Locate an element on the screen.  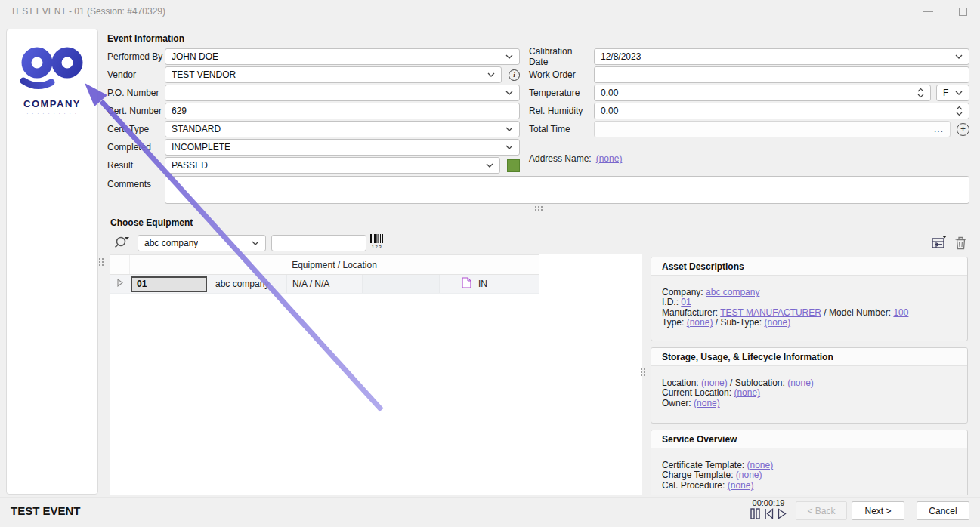
barcode-icon: 123 is located at coordinates (377, 242).